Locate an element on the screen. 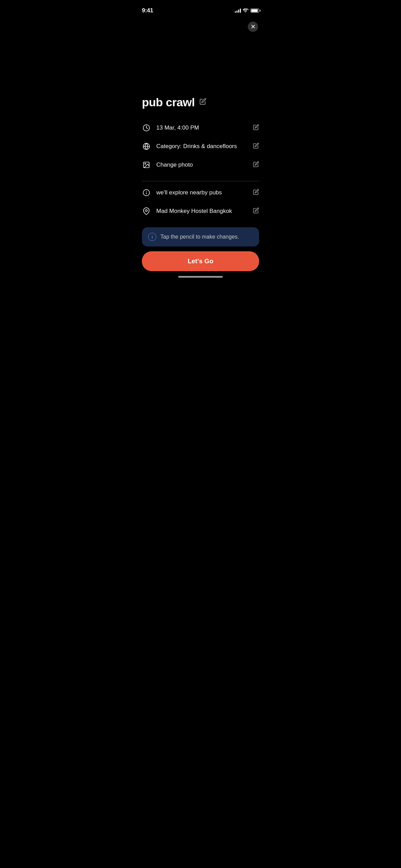  detail-rows-group1: 13 Mar, 4:00 PM Category: Drinks & dance… is located at coordinates (200, 146).